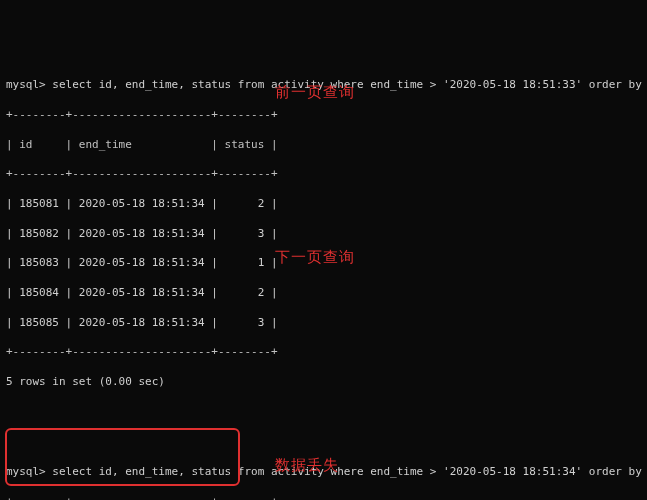 Image resolution: width=647 pixels, height=500 pixels. Describe the element at coordinates (315, 92) in the screenshot. I see `annotation-prev-page: 前一页查询` at that location.